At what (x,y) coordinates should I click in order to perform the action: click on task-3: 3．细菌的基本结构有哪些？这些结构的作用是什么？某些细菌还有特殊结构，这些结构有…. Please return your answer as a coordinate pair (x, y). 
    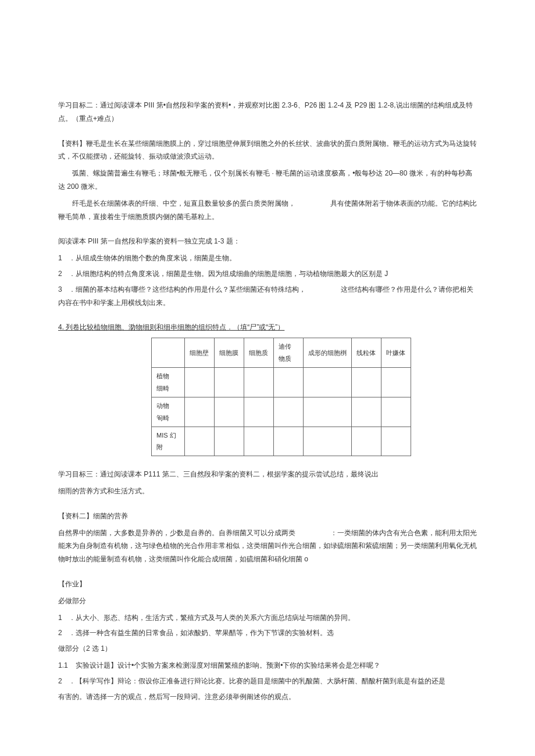
    Looking at the image, I should click on (268, 296).